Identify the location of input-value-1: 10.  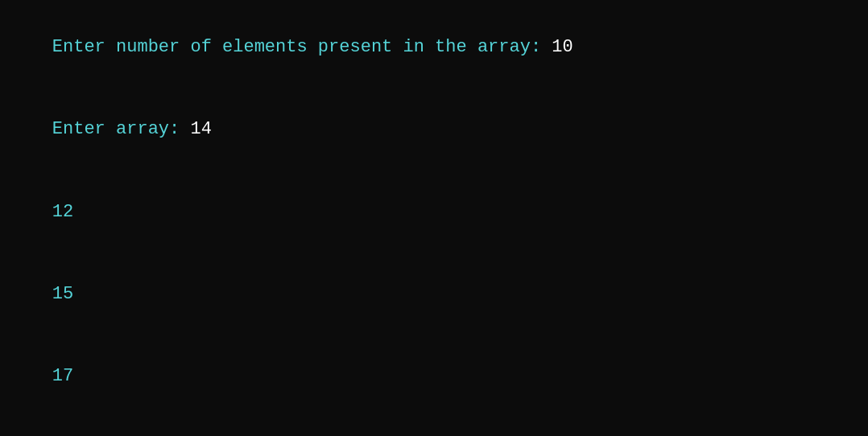
(562, 47).